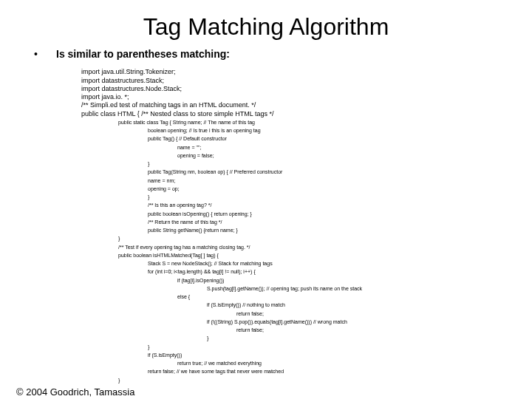 The width and height of the screenshot is (532, 399). I want to click on code-line: /** Test if every opening tag has a matc…, so click(166, 247).